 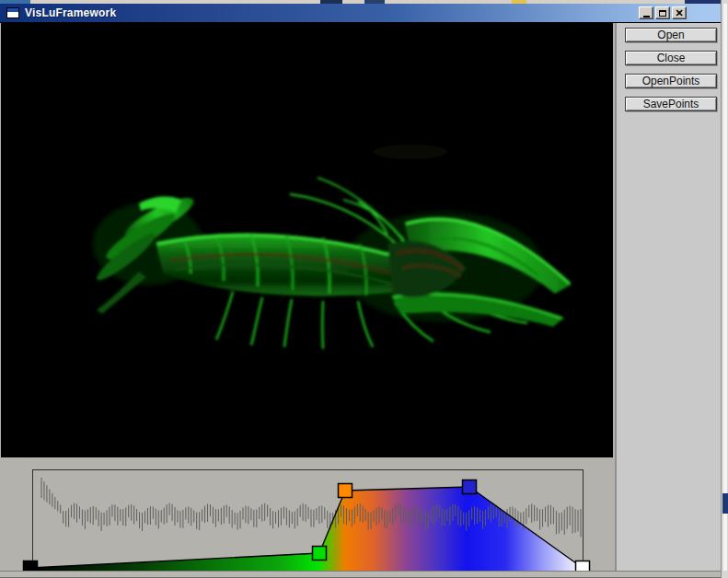 What do you see at coordinates (361, 13) in the screenshot?
I see `title-bar: VisLuFramework ✕` at bounding box center [361, 13].